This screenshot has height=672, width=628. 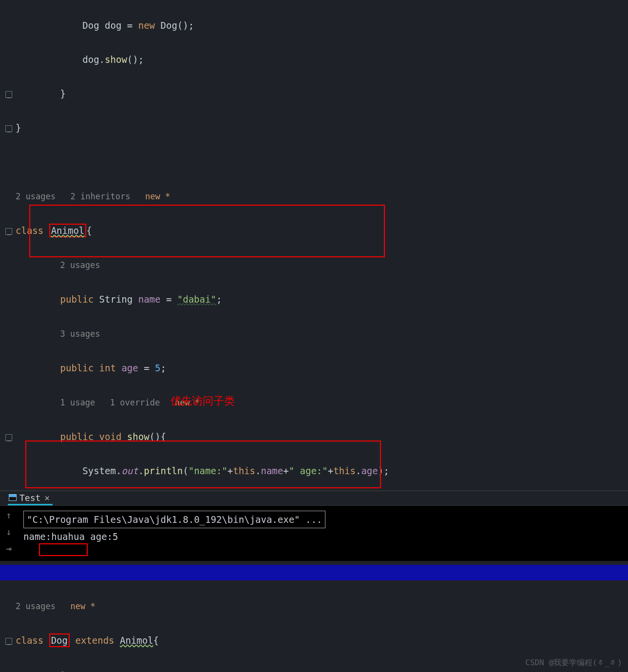 I want to click on extends-keyword: extends, so click(x=95, y=640).